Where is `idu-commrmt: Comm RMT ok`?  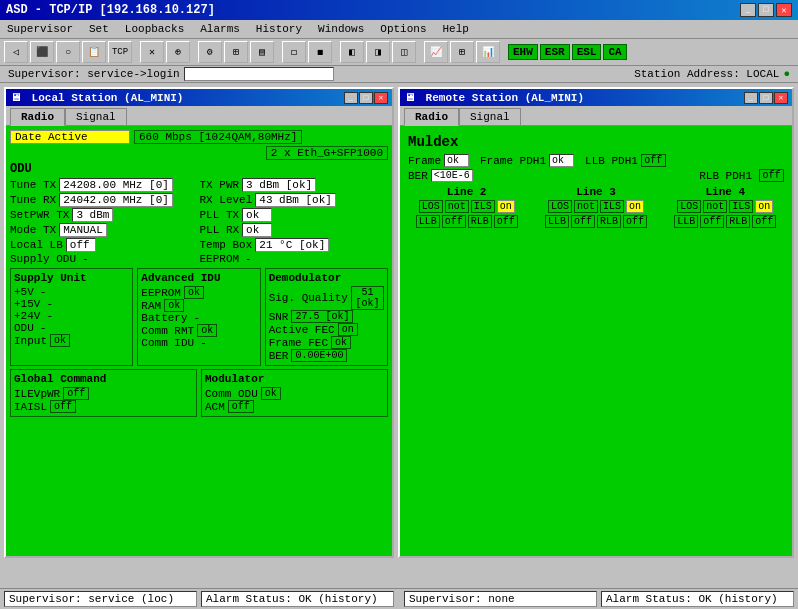 idu-commrmt: Comm RMT ok is located at coordinates (198, 330).